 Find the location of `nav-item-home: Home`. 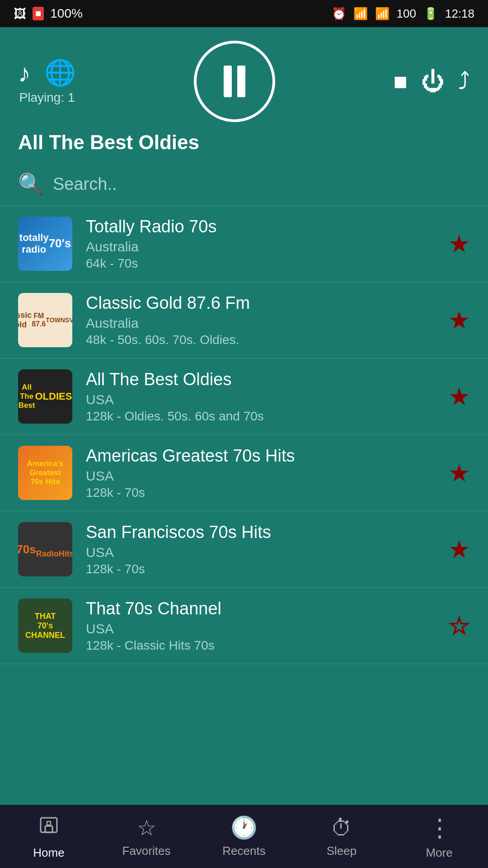

nav-item-home: Home is located at coordinates (49, 836).